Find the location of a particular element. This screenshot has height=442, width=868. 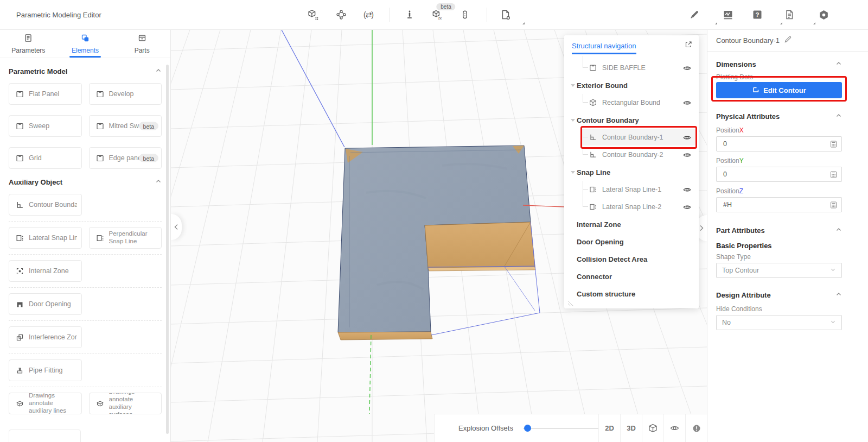

explosion-offsets-slider is located at coordinates (561, 428).